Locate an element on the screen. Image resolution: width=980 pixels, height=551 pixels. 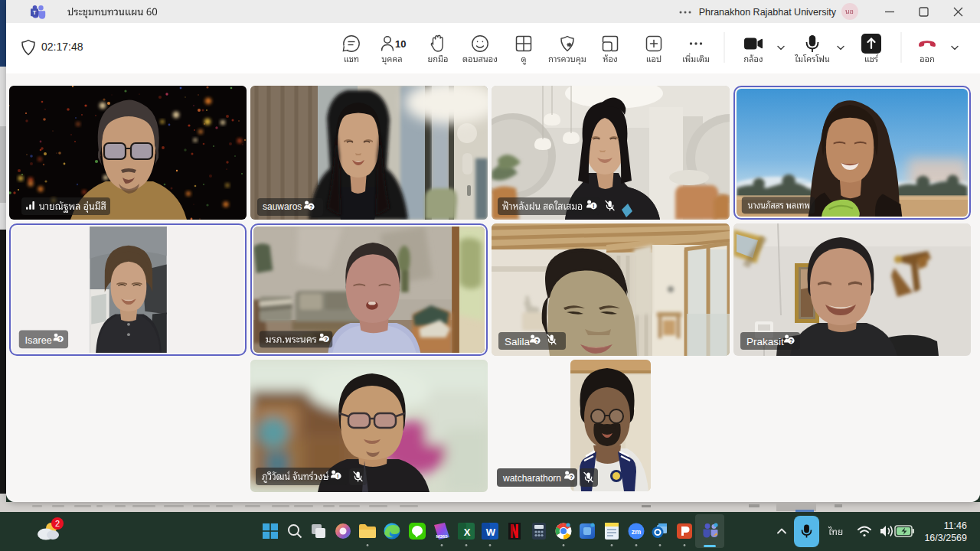
svg-text: 16/3/2569 is located at coordinates (946, 538).